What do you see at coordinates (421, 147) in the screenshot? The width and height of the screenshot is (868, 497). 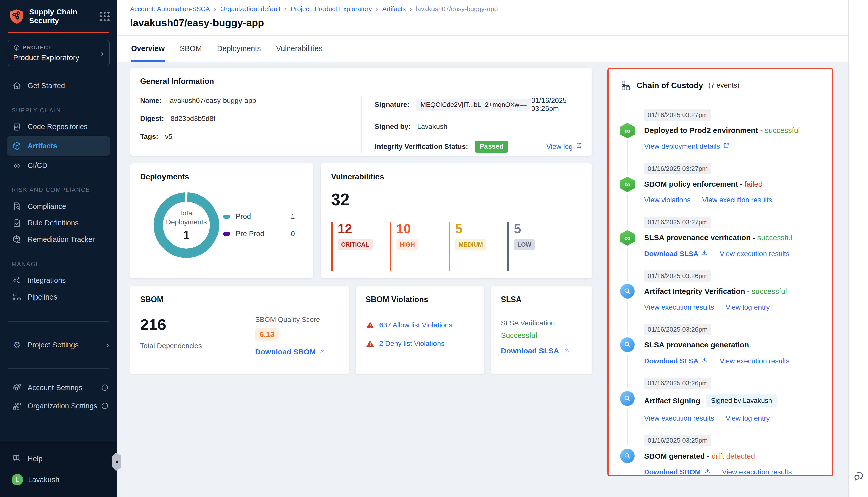 I see `integrity-status-label: Integrity Verification Status:` at bounding box center [421, 147].